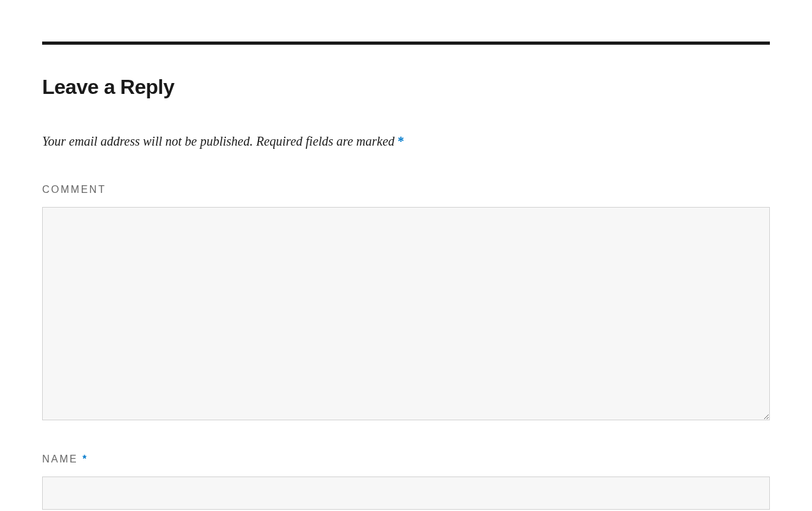 This screenshot has width=812, height=511. What do you see at coordinates (406, 459) in the screenshot?
I see `name-label: NAME *` at bounding box center [406, 459].